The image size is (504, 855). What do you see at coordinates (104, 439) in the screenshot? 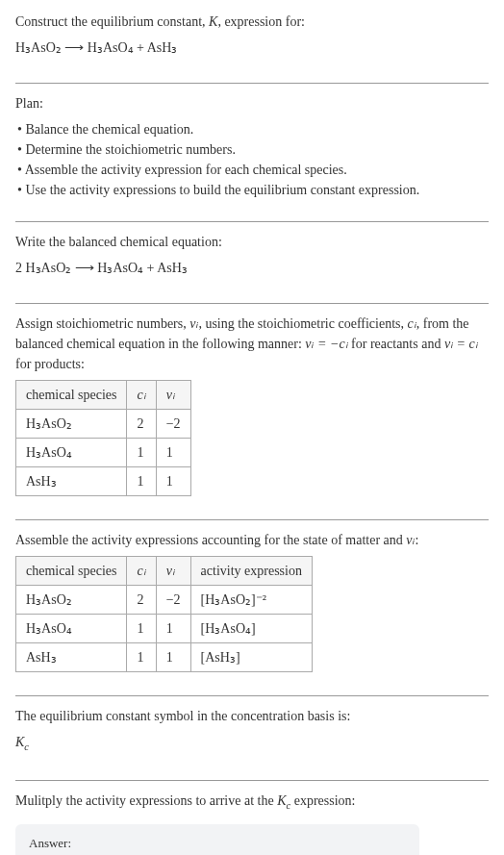
I see `stoichiometric-table: chemical species cᵢ νᵢ H₃AsO₂ 2 −2 H₃AsO…` at bounding box center [104, 439].